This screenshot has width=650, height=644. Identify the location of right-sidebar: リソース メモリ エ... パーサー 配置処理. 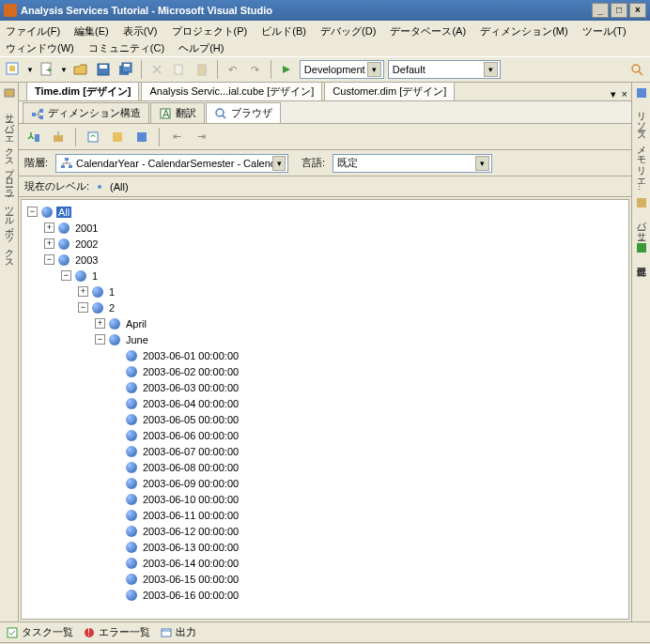
(641, 352).